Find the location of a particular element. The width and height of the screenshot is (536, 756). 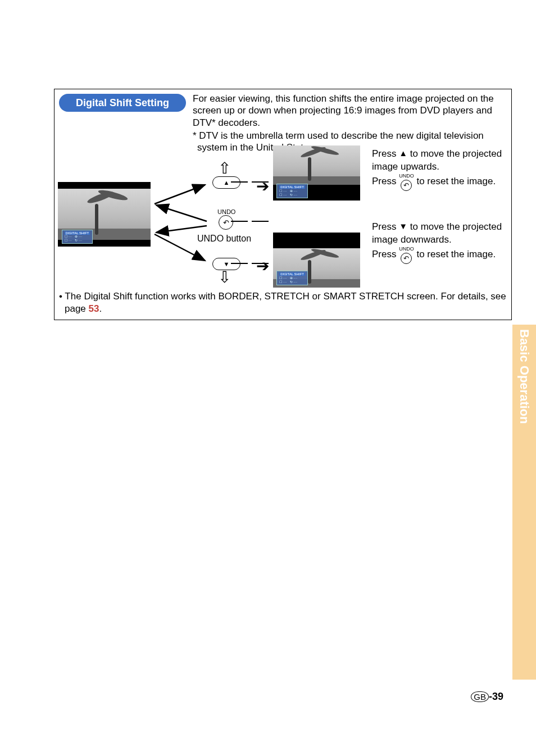

section-title-text: Digital Shift Setting is located at coordinates (122, 103).